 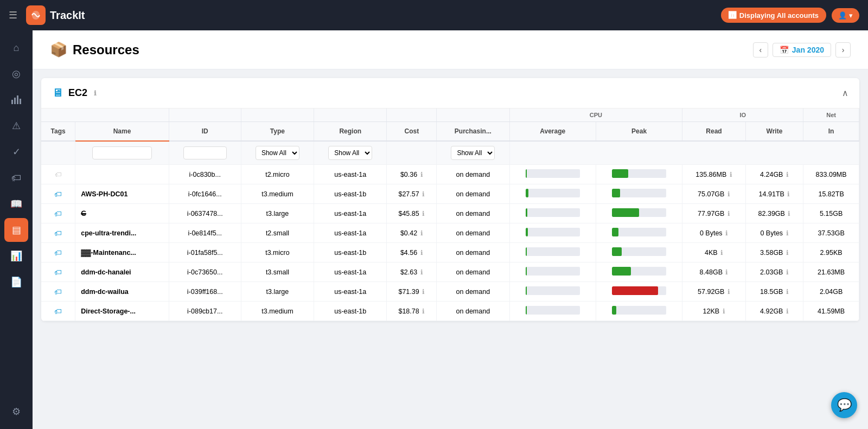 What do you see at coordinates (123, 233) in the screenshot?
I see `cell-name: cpe-ultra-trendi...` at bounding box center [123, 233].